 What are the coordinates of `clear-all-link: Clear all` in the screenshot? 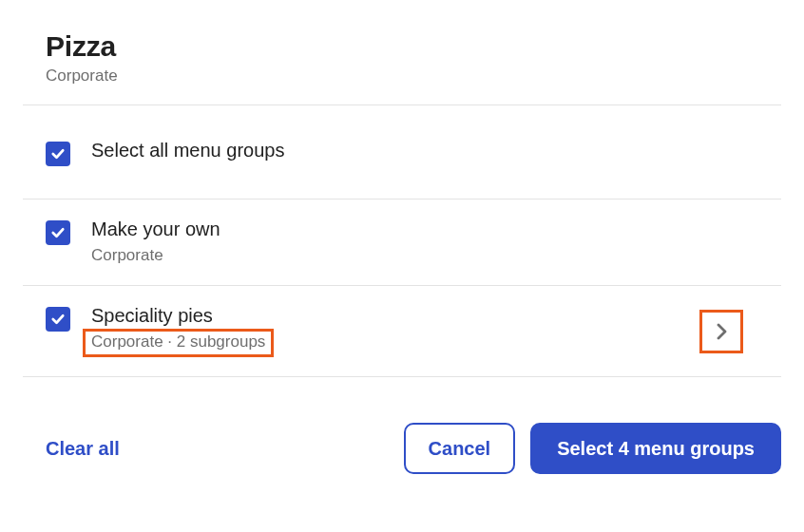 It's located at (83, 448).